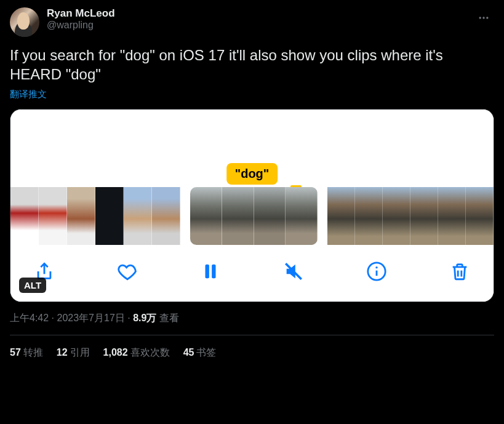 Image resolution: width=504 pixels, height=424 pixels. What do you see at coordinates (252, 22) in the screenshot?
I see `tweet-header: Ryan McLeod @warpling` at bounding box center [252, 22].